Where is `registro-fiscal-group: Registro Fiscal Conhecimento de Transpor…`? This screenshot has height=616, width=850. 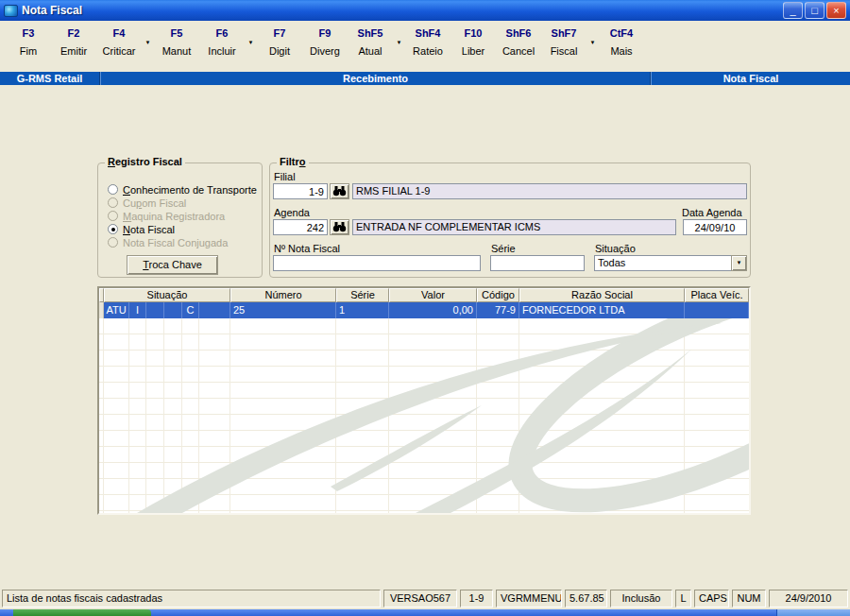 registro-fiscal-group: Registro Fiscal Conhecimento de Transpor… is located at coordinates (179, 220).